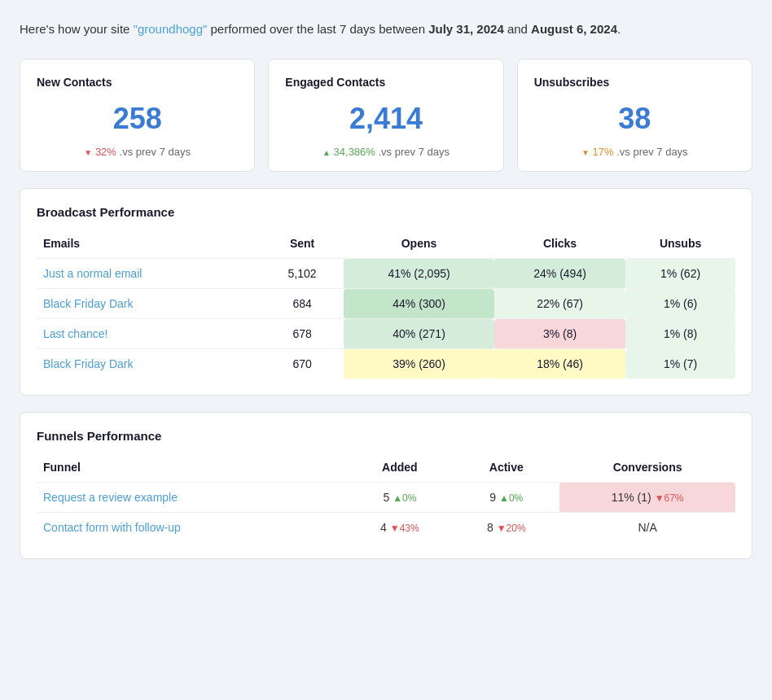  I want to click on stat-change-0: 32% .vs prev 7 days, so click(137, 151).